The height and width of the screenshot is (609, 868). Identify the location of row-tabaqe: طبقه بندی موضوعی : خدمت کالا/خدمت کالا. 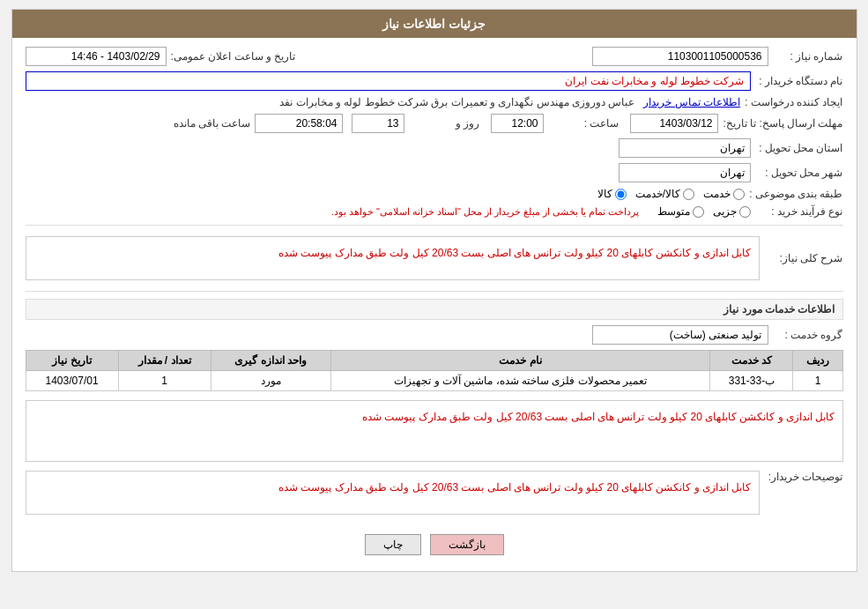
(434, 194).